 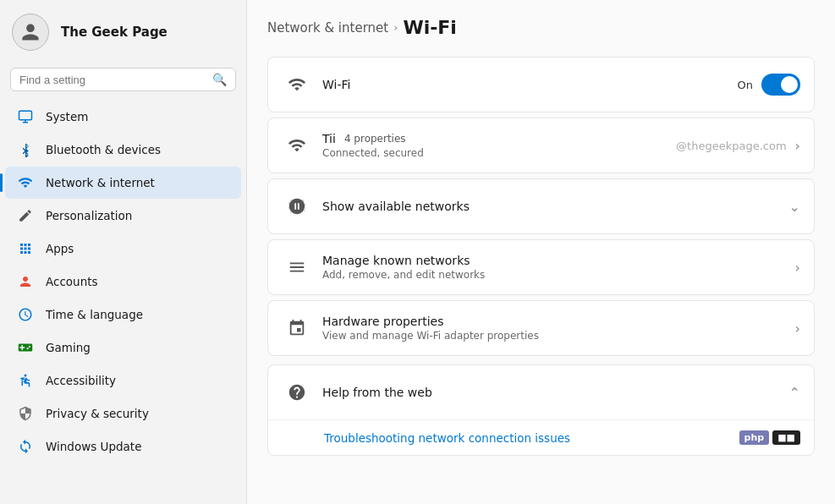 I want to click on sidebar-item-accounts: Accounts, so click(x=124, y=282).